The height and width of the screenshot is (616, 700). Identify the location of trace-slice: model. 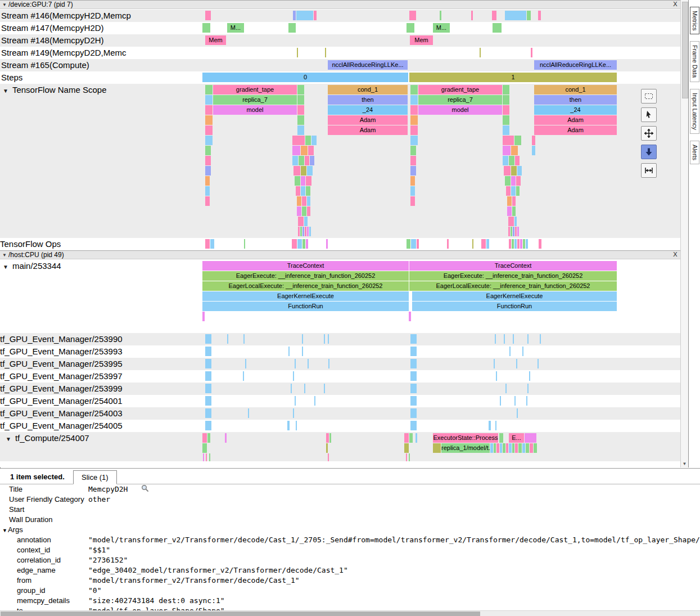
(255, 110).